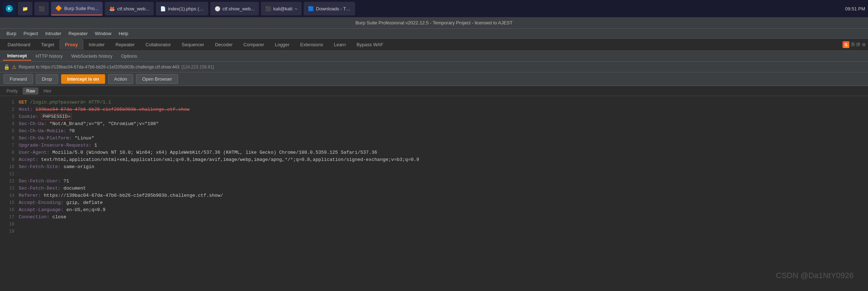  What do you see at coordinates (27, 110) in the screenshot?
I see `host-header-name: Host:` at bounding box center [27, 110].